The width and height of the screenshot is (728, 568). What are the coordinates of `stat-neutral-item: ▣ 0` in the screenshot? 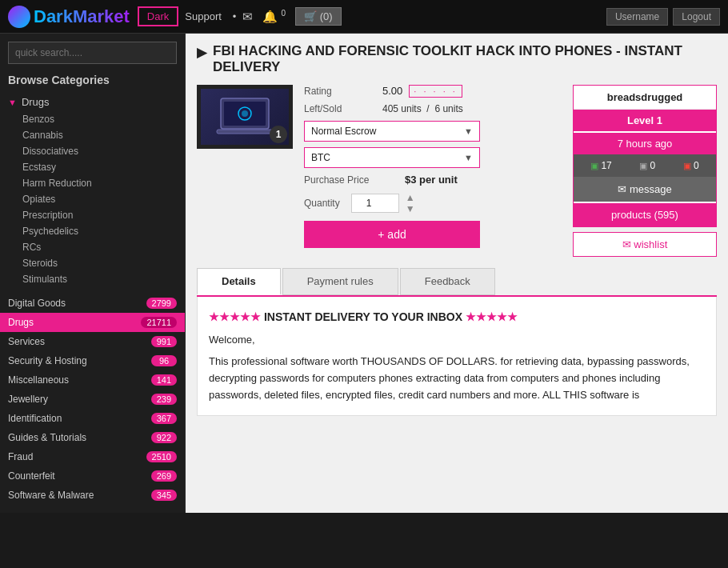 It's located at (647, 166).